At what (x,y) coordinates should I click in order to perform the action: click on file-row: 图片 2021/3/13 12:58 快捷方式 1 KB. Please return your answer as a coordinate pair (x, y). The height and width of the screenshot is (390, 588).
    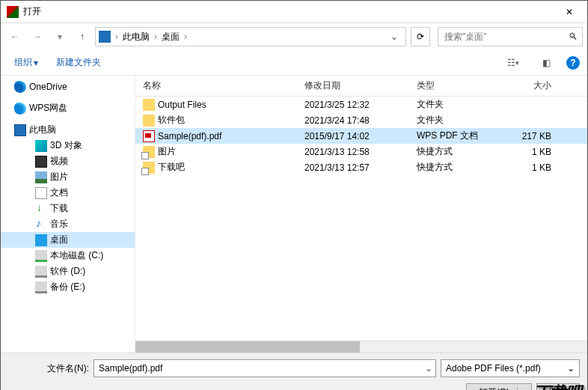
    Looking at the image, I should click on (361, 151).